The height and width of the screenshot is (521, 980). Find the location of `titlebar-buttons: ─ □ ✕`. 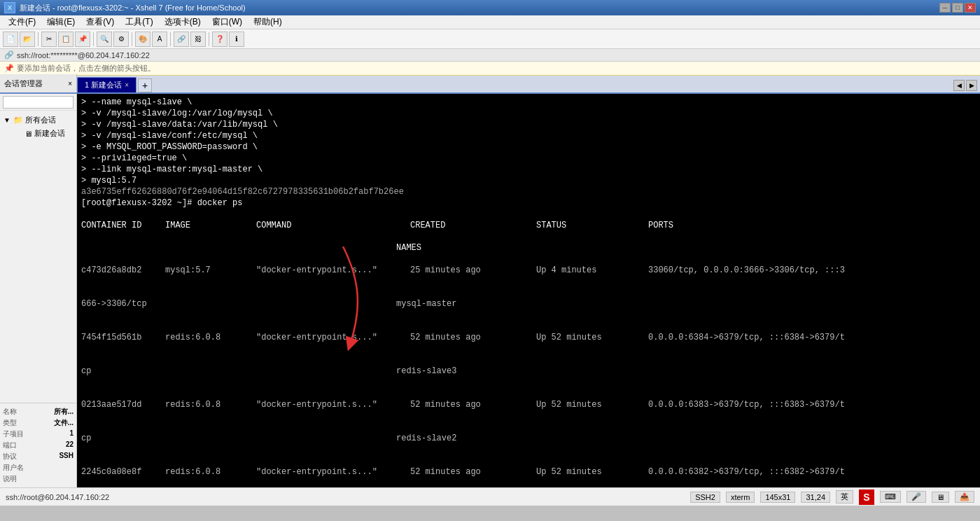

titlebar-buttons: ─ □ ✕ is located at coordinates (958, 8).